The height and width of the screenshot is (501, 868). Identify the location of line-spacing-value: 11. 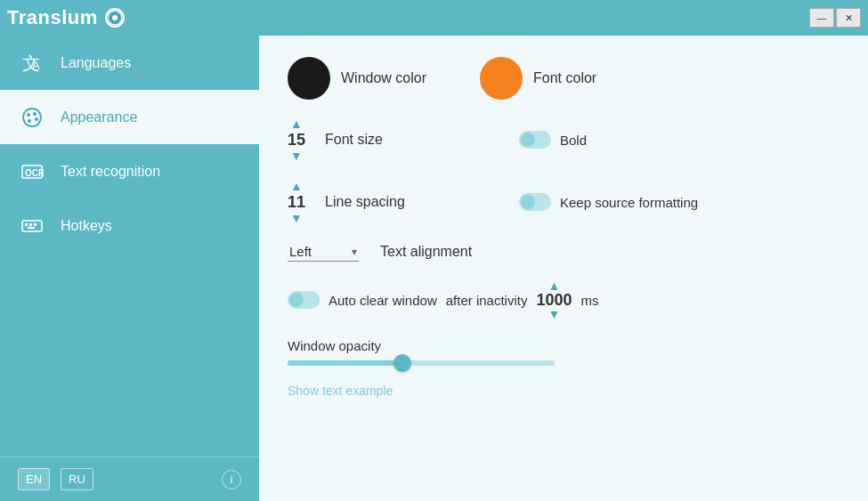
(296, 202).